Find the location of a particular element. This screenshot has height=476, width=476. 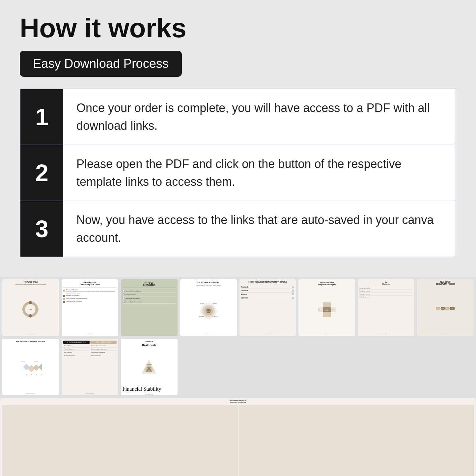

svg-text: Div. is located at coordinates (319, 310).